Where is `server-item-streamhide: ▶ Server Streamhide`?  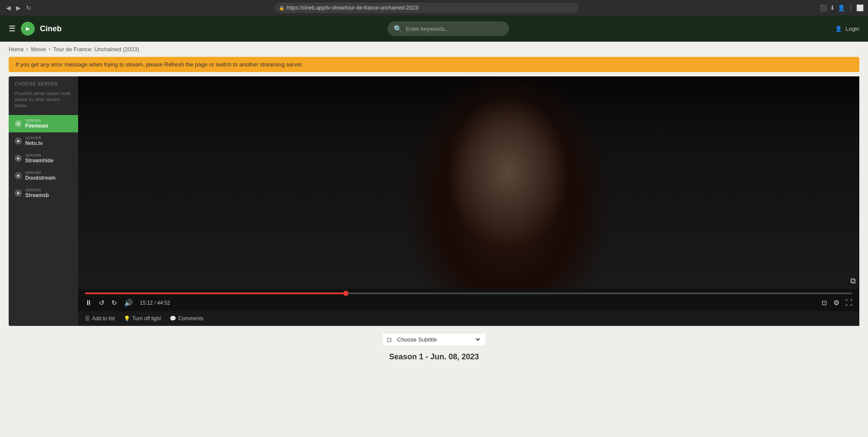 server-item-streamhide: ▶ Server Streamhide is located at coordinates (43, 158).